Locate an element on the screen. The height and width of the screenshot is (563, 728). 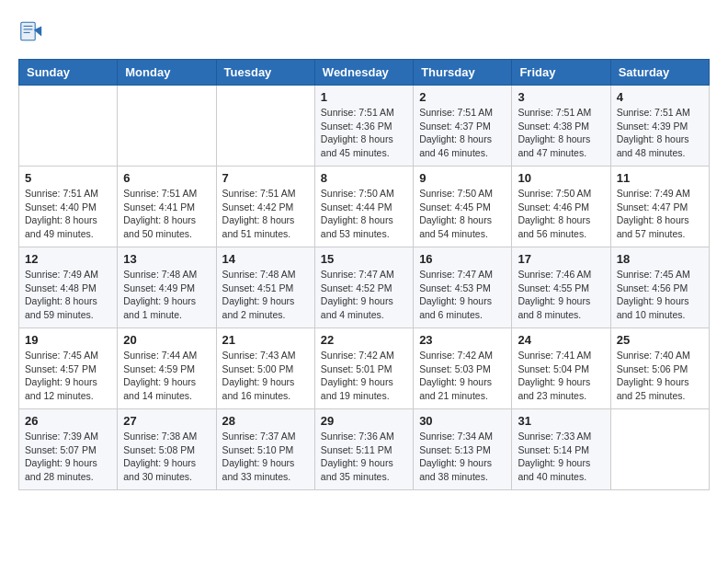
calendar-cell: 7Sunrise: 7:51 AM Sunset: 4:42 PM Daylig… is located at coordinates (265, 207).